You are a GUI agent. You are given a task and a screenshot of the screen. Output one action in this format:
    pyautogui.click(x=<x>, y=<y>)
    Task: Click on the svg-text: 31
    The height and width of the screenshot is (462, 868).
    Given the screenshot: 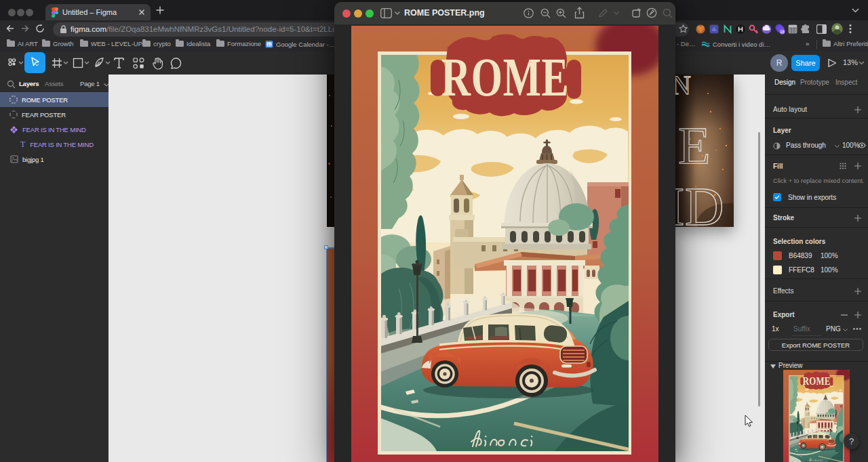 What is the action you would take?
    pyautogui.click(x=269, y=45)
    